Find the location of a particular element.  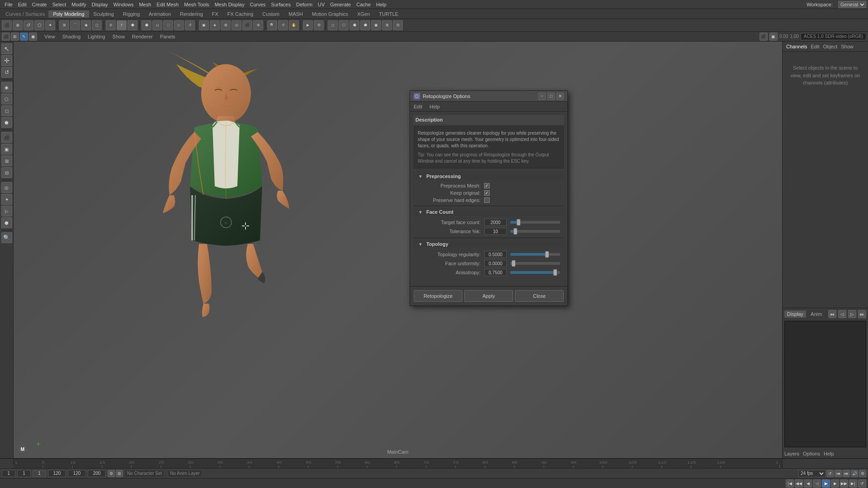

pb-end: ⏭ is located at coordinates (862, 314).